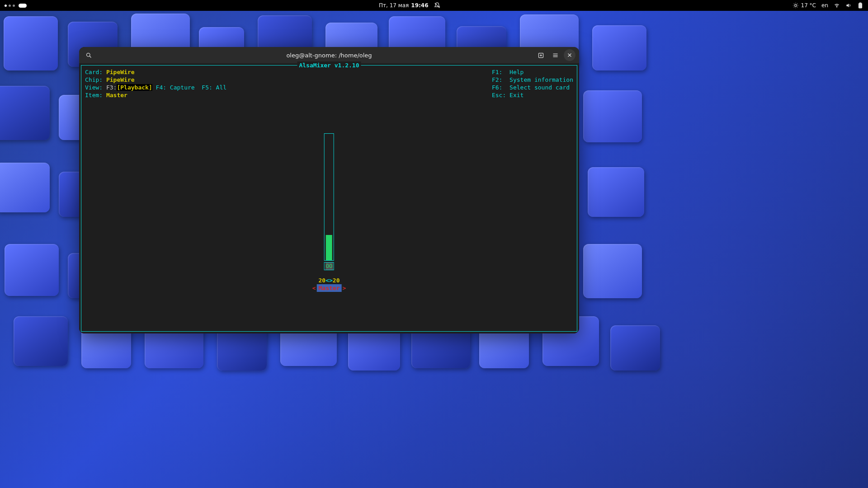  What do you see at coordinates (329, 280) in the screenshot?
I see `volume-readout: 20<>20` at bounding box center [329, 280].